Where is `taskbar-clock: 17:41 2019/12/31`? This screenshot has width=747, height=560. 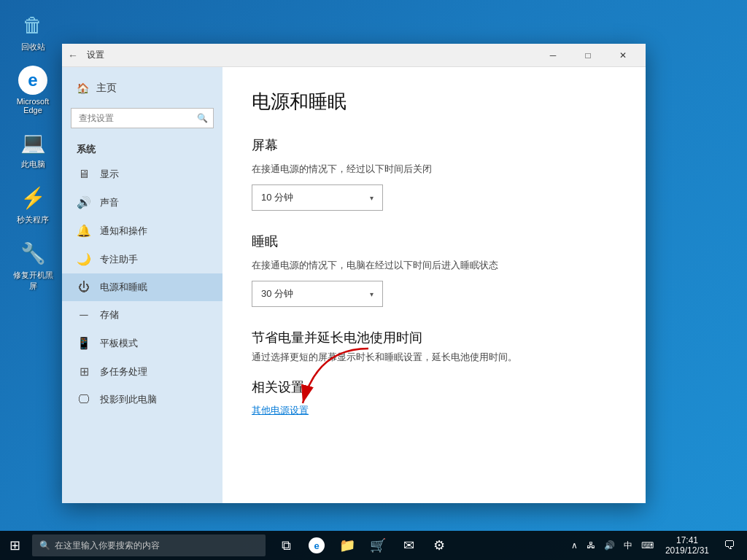 taskbar-clock: 17:41 2019/12/31 is located at coordinates (687, 545).